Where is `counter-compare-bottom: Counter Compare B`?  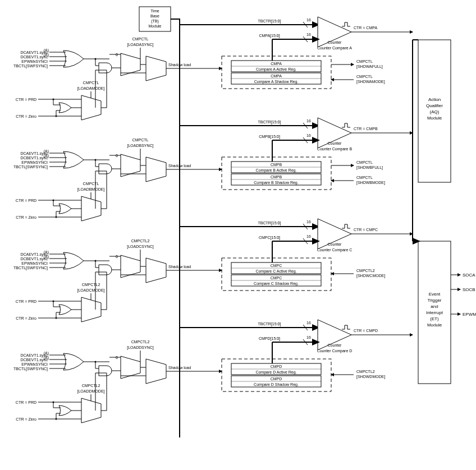
counter-compare-bottom: Counter Compare B is located at coordinates (335, 149).